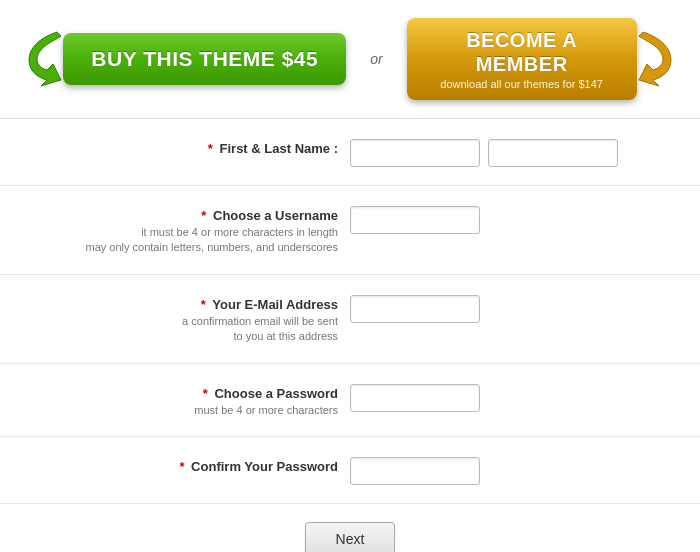 This screenshot has height=552, width=700. What do you see at coordinates (415, 219) in the screenshot?
I see `username-inputs` at bounding box center [415, 219].